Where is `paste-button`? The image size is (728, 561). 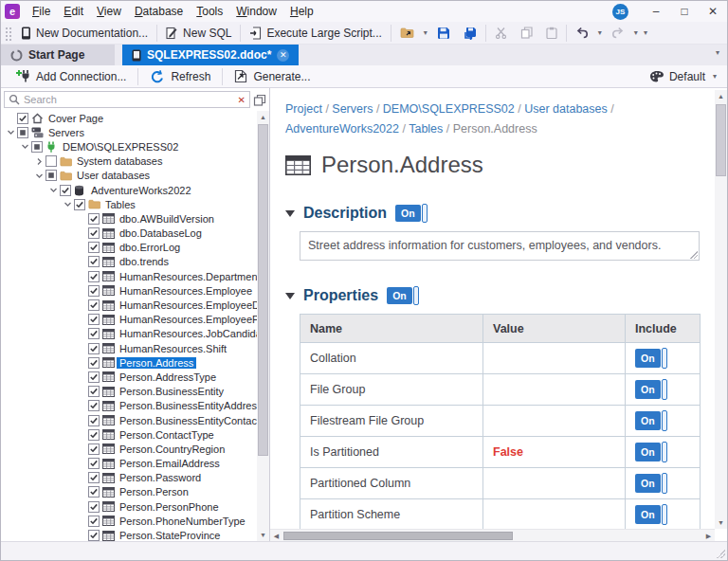
paste-button is located at coordinates (552, 33).